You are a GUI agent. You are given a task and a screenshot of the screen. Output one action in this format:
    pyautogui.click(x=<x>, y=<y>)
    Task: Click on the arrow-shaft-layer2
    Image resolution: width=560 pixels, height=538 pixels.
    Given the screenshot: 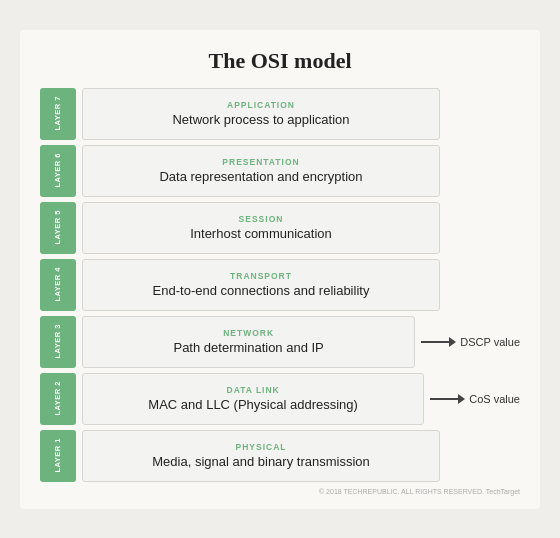 What is the action you would take?
    pyautogui.click(x=444, y=399)
    